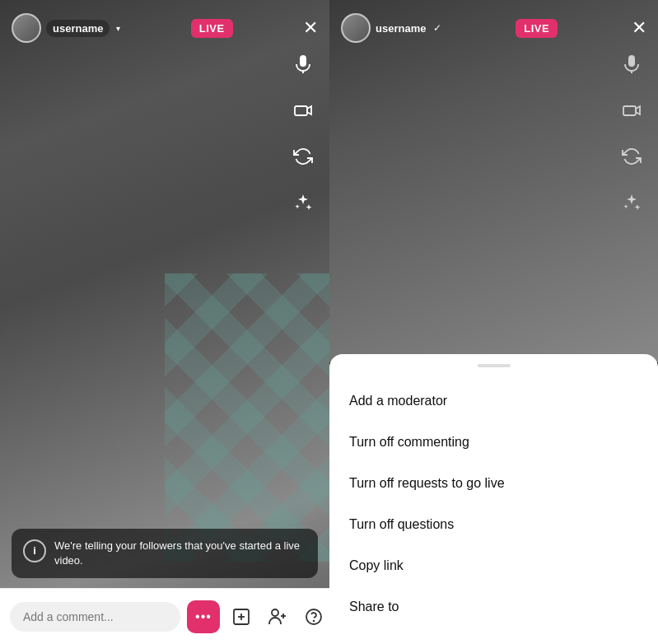 This screenshot has width=658, height=644. Describe the element at coordinates (632, 64) in the screenshot. I see `microphone-icon-right` at that location.